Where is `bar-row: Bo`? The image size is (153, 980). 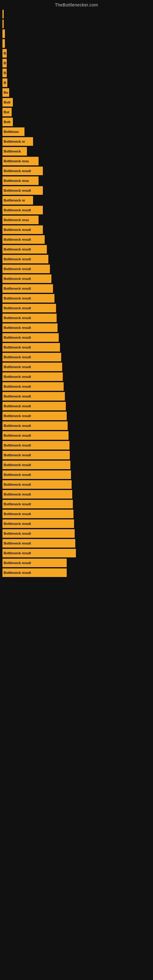
bar-row: Bo is located at coordinates (78, 92).